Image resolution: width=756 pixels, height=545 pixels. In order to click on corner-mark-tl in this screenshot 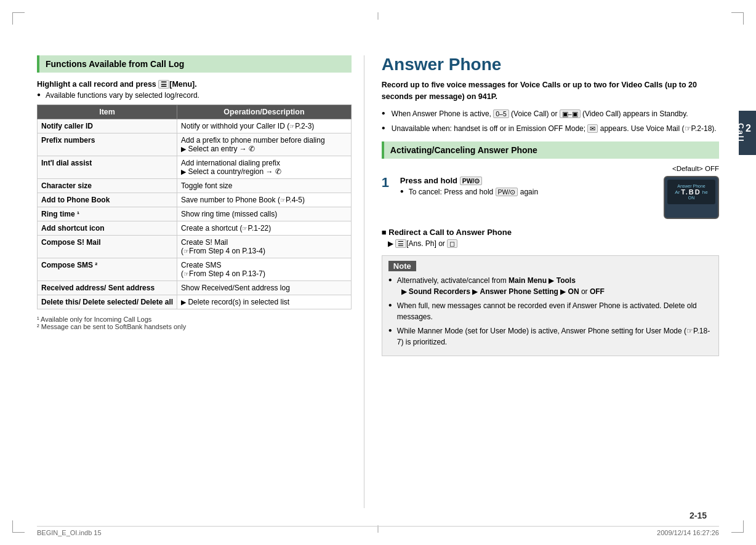, I will do `click(18, 18)`.